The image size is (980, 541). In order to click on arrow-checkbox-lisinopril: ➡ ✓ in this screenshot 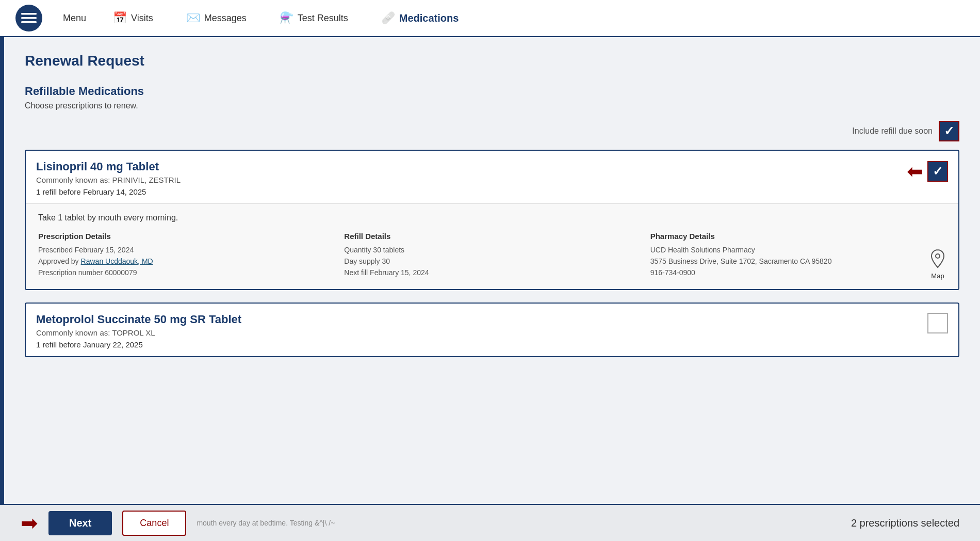, I will do `click(927, 171)`.